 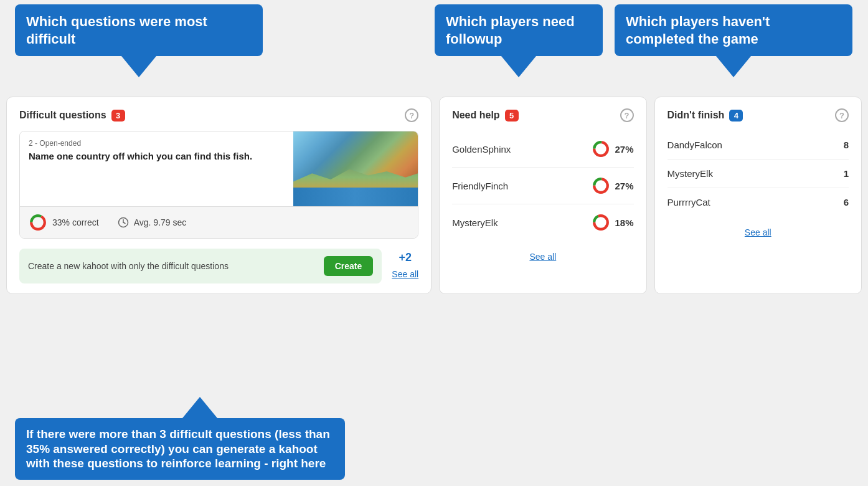 What do you see at coordinates (200, 266) in the screenshot?
I see `create-bar: Create a new kahoot with only the diffic…` at bounding box center [200, 266].